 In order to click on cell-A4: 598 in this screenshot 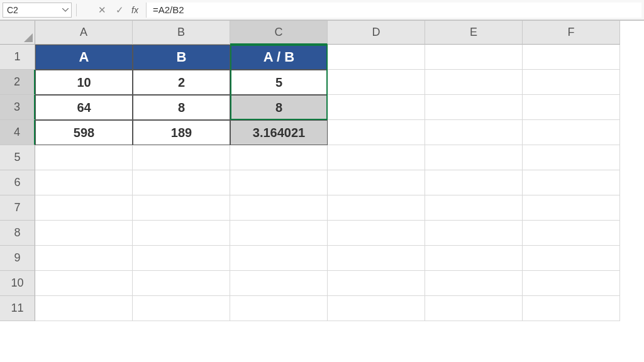, I will do `click(84, 133)`.